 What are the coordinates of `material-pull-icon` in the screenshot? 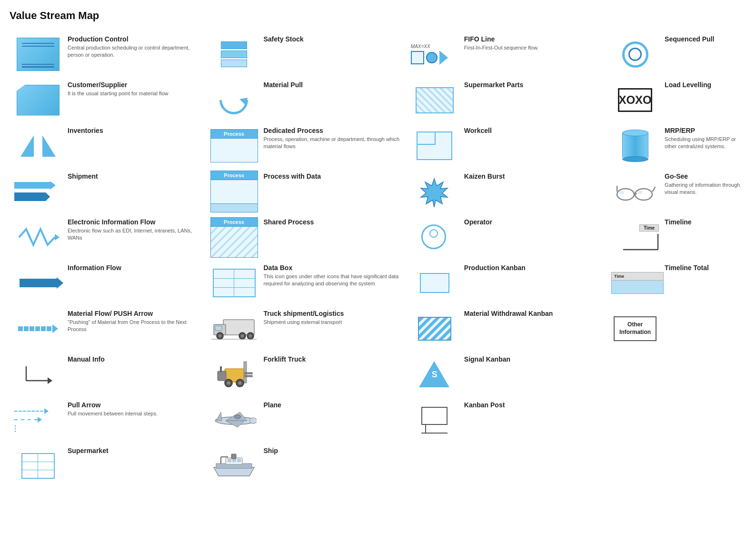 It's located at (234, 100).